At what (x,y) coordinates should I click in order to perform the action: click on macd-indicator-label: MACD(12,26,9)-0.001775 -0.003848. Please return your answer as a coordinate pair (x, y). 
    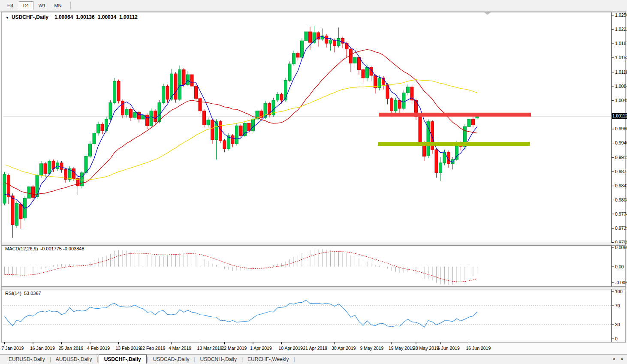
    Looking at the image, I should click on (45, 249).